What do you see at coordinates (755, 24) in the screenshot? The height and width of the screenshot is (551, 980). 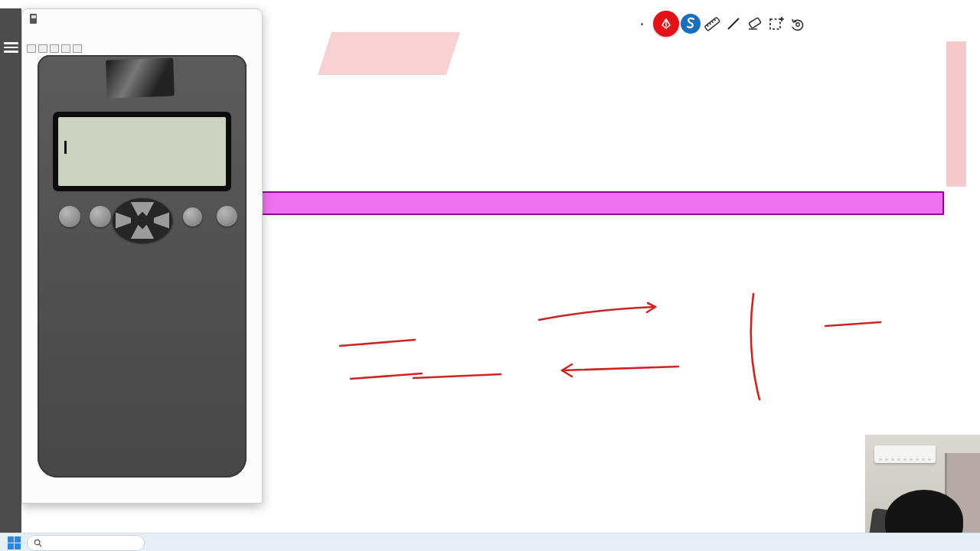 I see `eraser-icon` at bounding box center [755, 24].